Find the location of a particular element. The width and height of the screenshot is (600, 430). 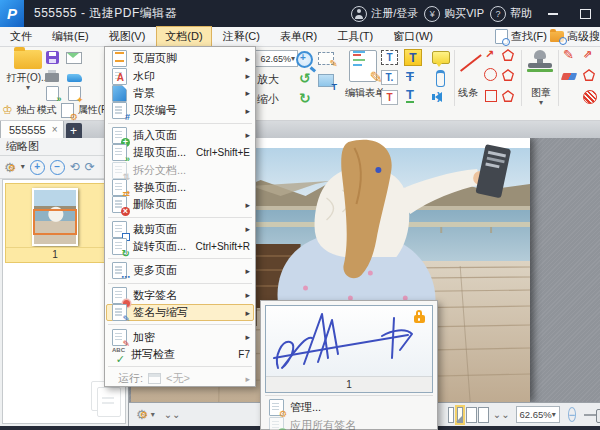

thumbnail-options-gear-icon: ⚙ is located at coordinates (10, 168).